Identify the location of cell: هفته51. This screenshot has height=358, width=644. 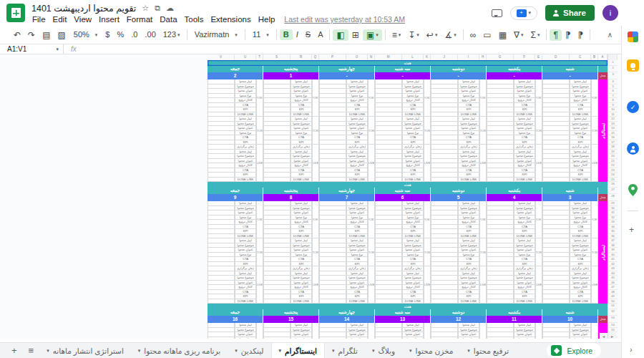
(412, 306).